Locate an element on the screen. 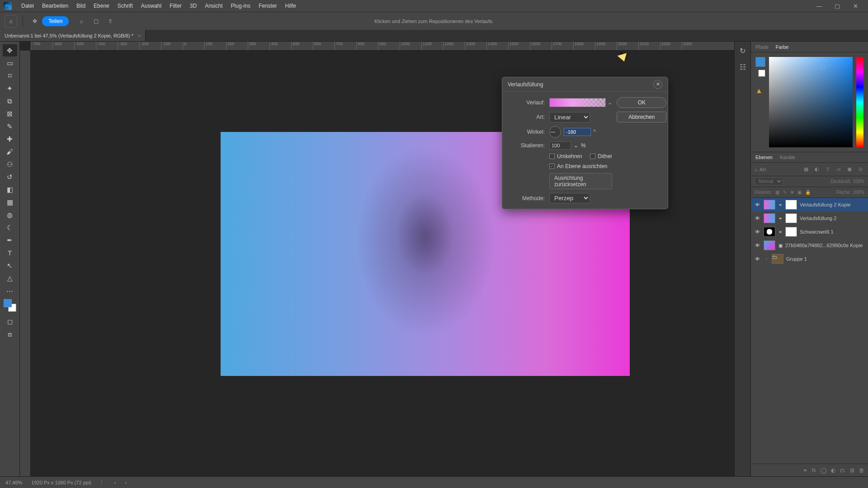 The height and width of the screenshot is (488, 868). tab-farbe: Farbe is located at coordinates (782, 47).